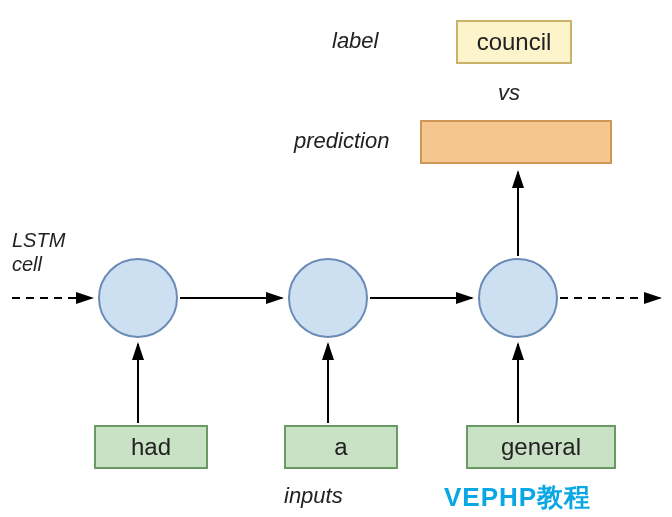 The height and width of the screenshot is (517, 672). Describe the element at coordinates (541, 447) in the screenshot. I see `input-3-text: general` at that location.